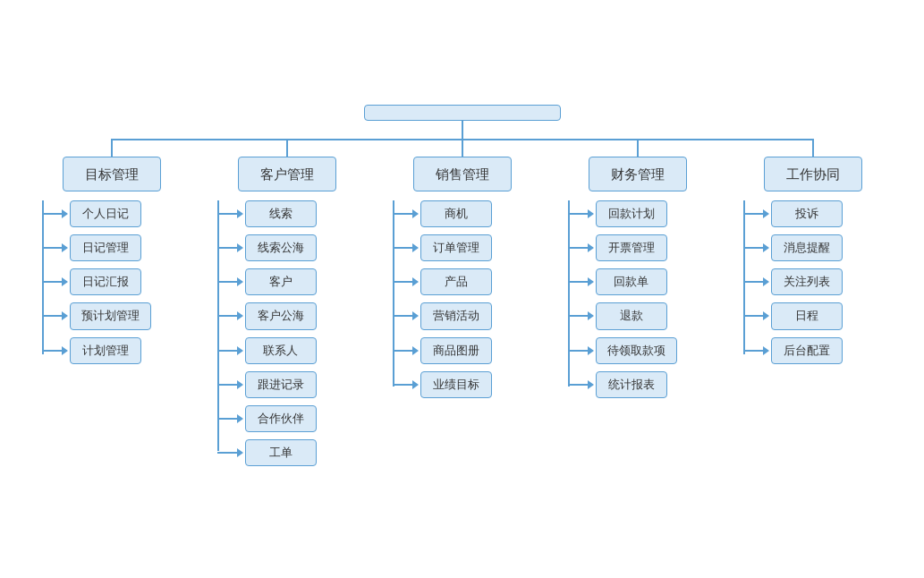 The height and width of the screenshot is (578, 924). Describe the element at coordinates (462, 130) in the screenshot. I see `root-vline` at that location.